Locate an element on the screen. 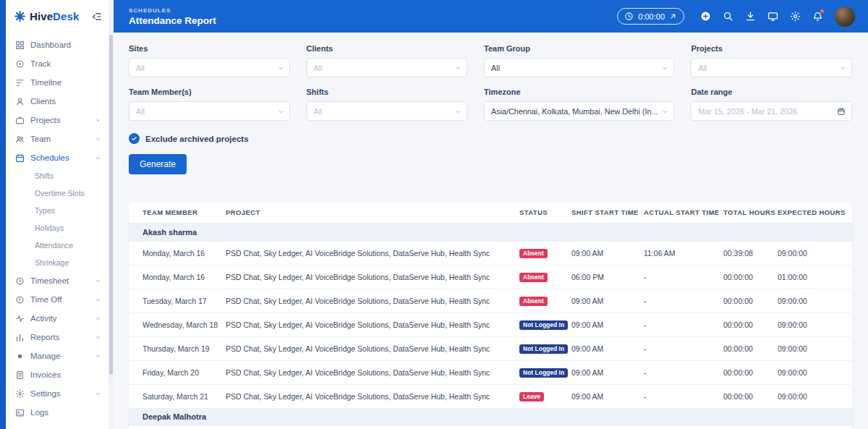 Image resolution: width=868 pixels, height=429 pixels. generate-button: Generate is located at coordinates (158, 164).